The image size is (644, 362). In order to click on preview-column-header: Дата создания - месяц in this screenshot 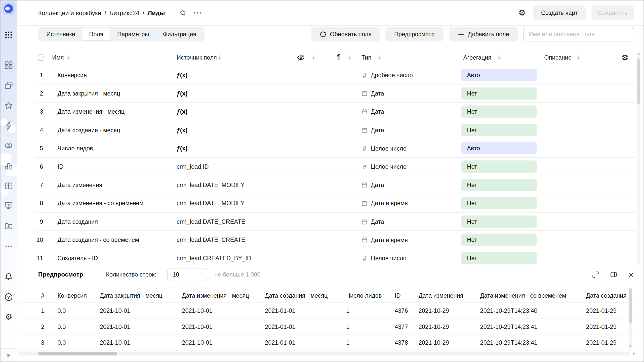, I will do `click(296, 296)`.